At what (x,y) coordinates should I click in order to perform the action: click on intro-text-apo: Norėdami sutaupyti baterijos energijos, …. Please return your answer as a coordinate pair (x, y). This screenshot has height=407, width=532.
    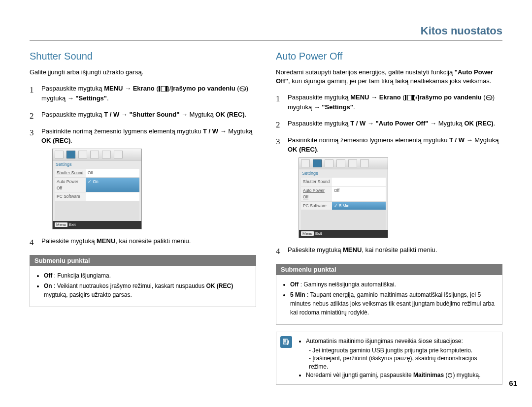
    Looking at the image, I should click on (389, 77).